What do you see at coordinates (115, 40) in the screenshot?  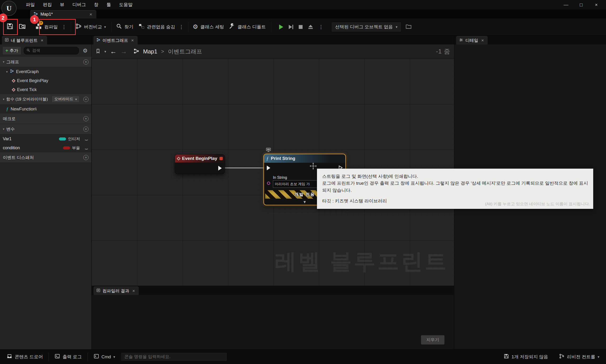 I see `tab-eventgraph: 이벤트그래프 ×` at bounding box center [115, 40].